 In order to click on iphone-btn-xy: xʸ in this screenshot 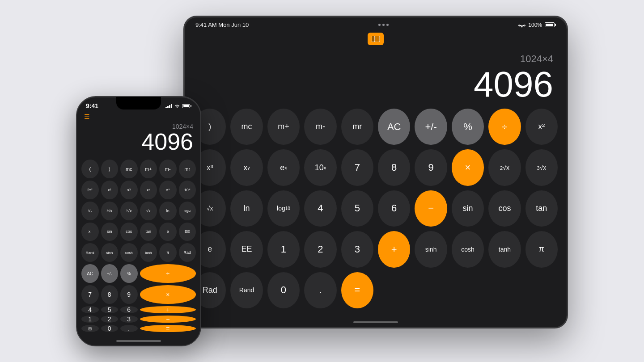, I will do `click(148, 190)`.